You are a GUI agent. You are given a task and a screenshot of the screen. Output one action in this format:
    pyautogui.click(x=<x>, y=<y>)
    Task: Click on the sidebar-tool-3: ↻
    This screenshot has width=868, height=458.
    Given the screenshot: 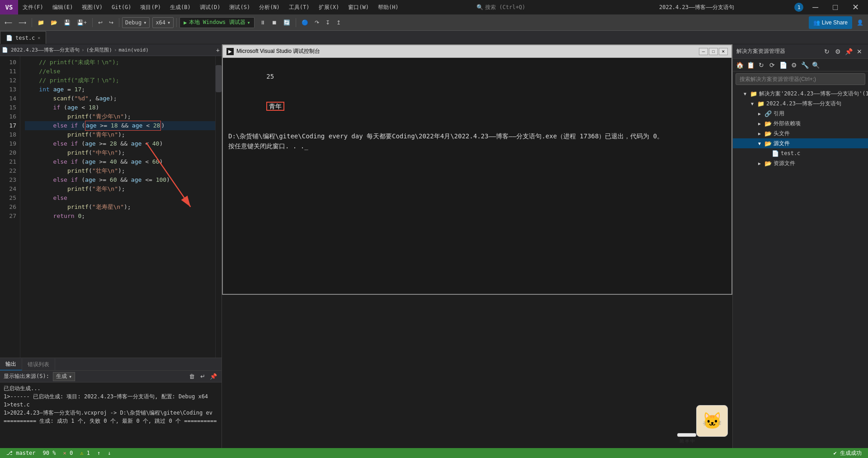 What is the action you would take?
    pyautogui.click(x=761, y=65)
    